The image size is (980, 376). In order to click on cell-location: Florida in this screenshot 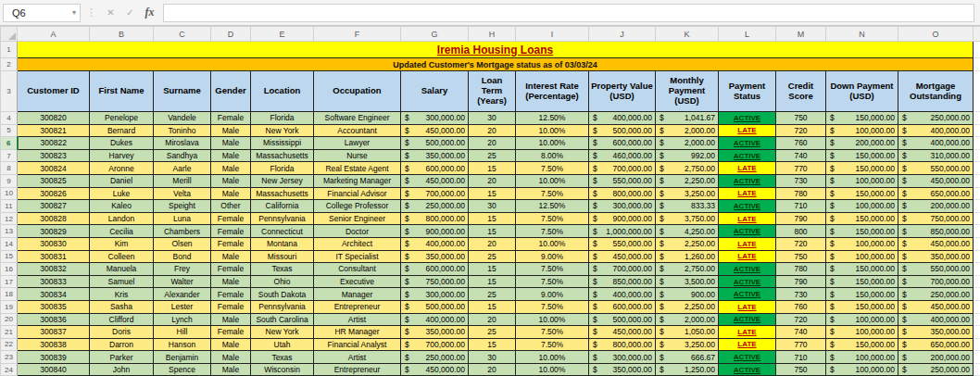, I will do `click(283, 119)`.